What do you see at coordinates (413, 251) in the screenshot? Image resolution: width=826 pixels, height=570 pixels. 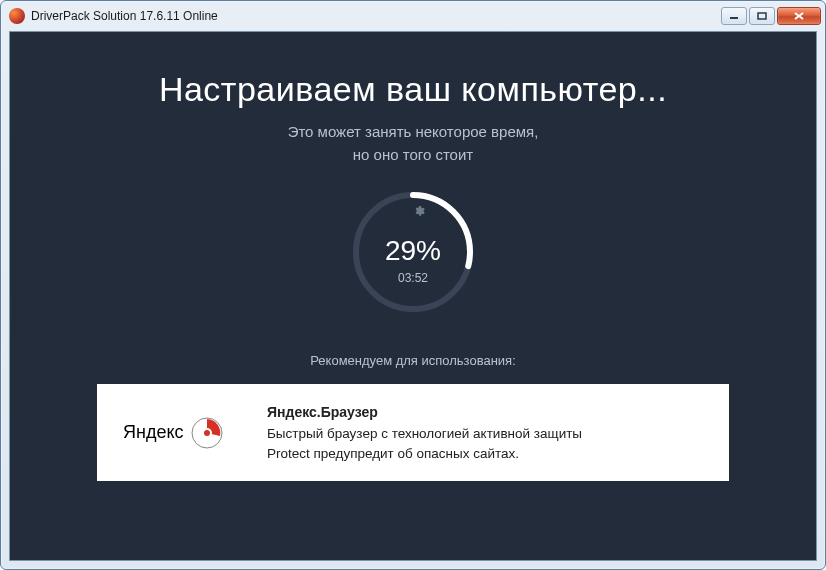 I see `progress-percent: 29%` at bounding box center [413, 251].